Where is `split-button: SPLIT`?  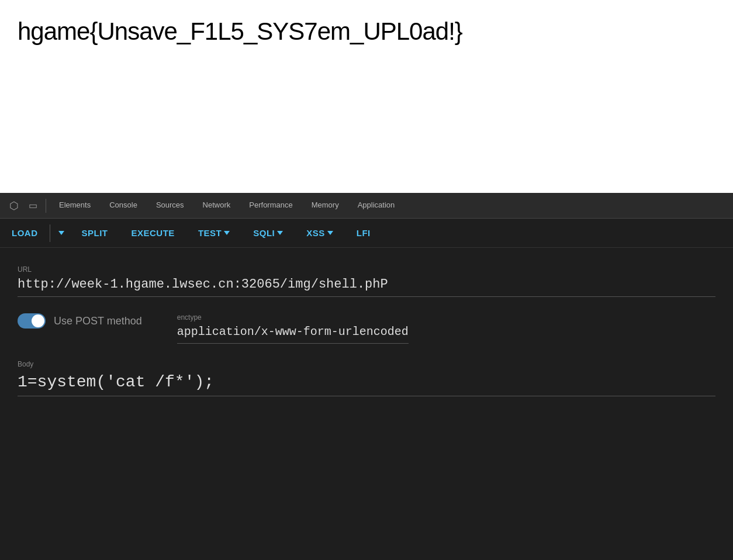 split-button: SPLIT is located at coordinates (95, 233).